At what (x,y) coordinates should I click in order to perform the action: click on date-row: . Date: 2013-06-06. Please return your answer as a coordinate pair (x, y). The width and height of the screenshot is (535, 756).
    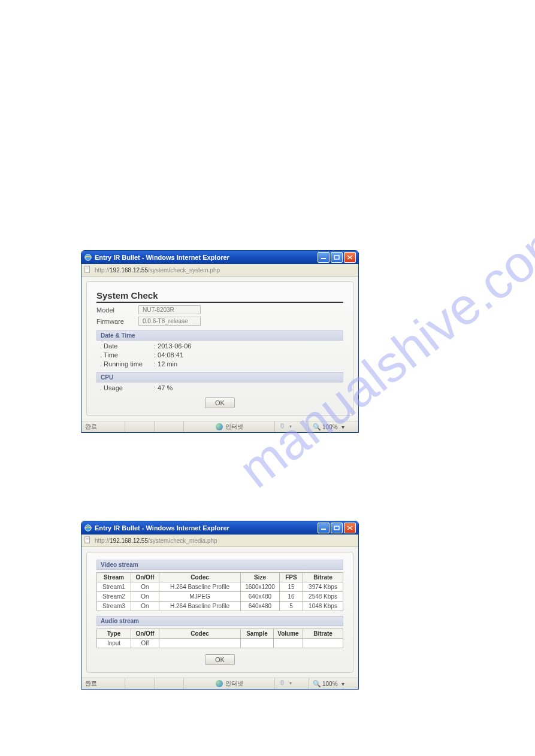
    Looking at the image, I should click on (222, 346).